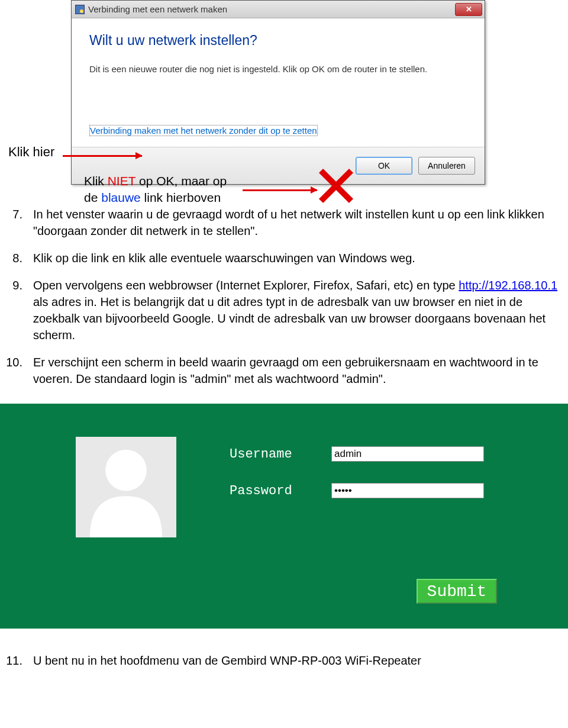  I want to click on username-input, so click(408, 454).